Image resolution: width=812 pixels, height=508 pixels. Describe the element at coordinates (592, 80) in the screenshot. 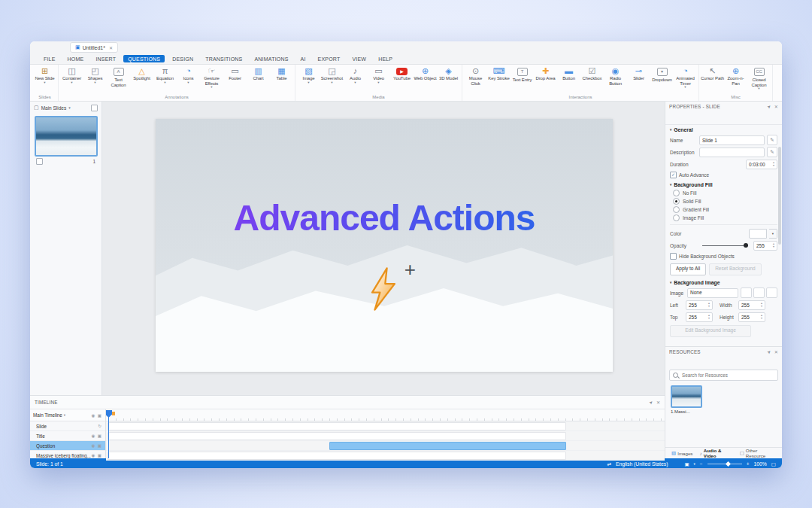

I see `ribbon-tool: ☑ Checkbox` at that location.